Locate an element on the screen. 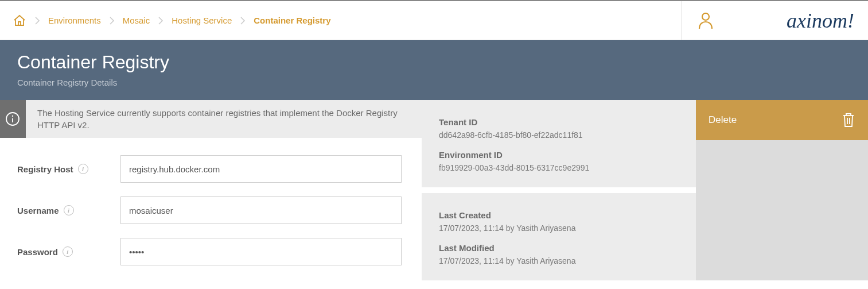  breadcrumb: Environments Mosaic Hosting Service Cont… is located at coordinates (165, 21).